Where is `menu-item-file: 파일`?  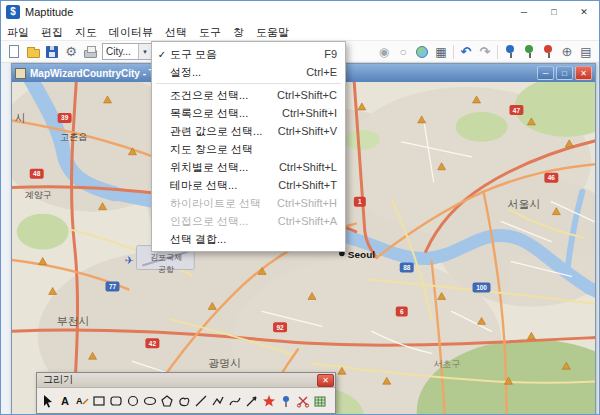 menu-item-file: 파일 is located at coordinates (18, 32).